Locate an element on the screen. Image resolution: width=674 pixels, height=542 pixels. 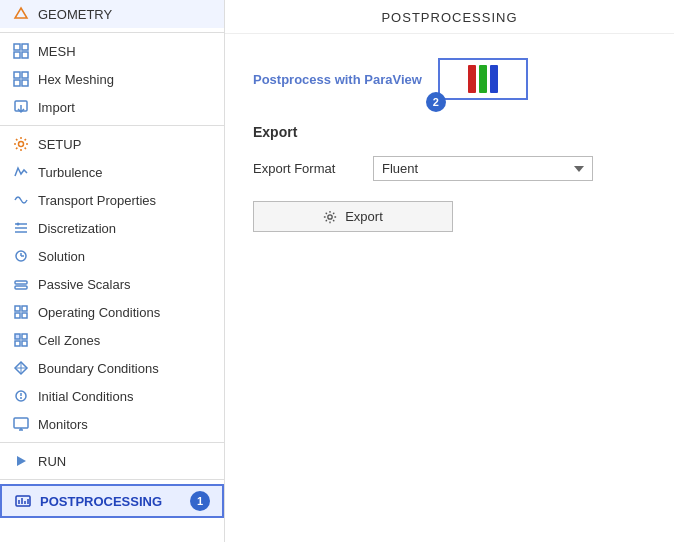
paraview-label: Postprocess with ParaView is located at coordinates (338, 80).